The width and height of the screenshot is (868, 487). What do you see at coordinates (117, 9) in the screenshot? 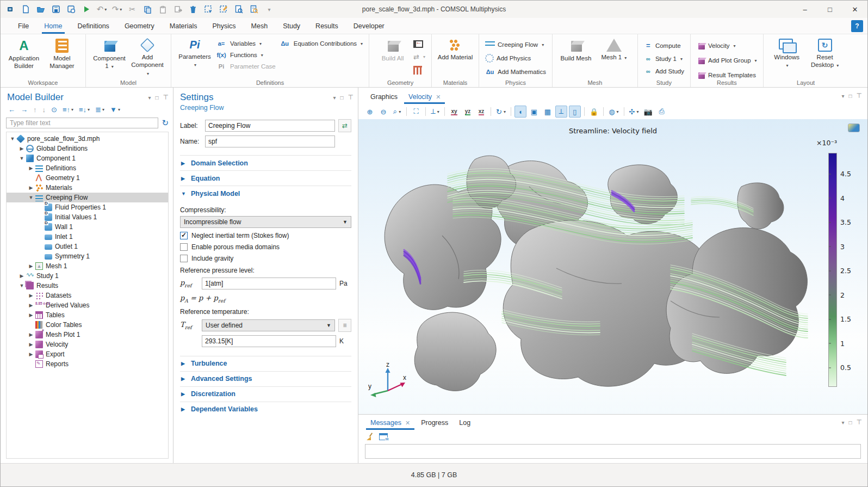
I see `redo-icon: ↷▾` at bounding box center [117, 9].